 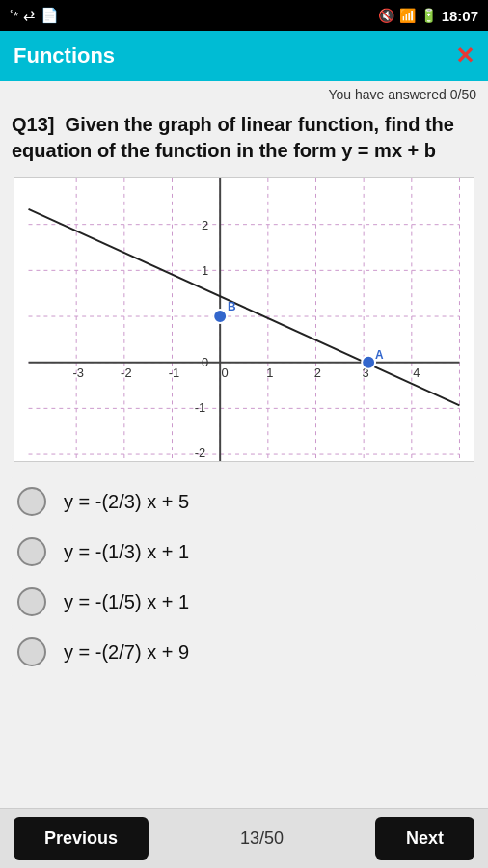 What do you see at coordinates (35, 15) in the screenshot?
I see `status-left-icons: ʿ* ⇄ 📄` at bounding box center [35, 15].